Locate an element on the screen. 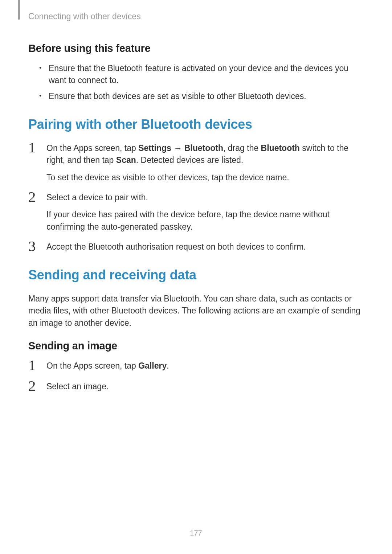 The height and width of the screenshot is (554, 392). sending-heading: Sending and receiving data is located at coordinates (196, 275).